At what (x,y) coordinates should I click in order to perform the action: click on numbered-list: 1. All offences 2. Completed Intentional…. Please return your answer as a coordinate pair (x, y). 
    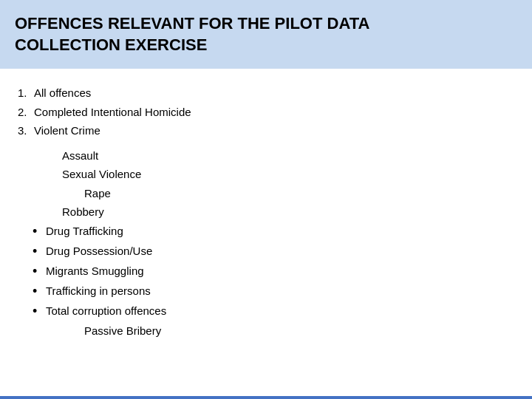
    Looking at the image, I should click on (266, 112).